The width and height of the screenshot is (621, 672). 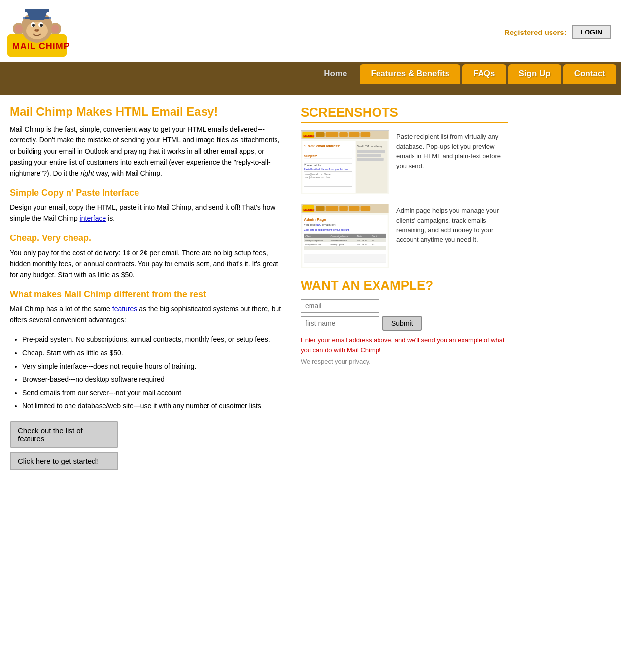 What do you see at coordinates (148, 213) in the screenshot?
I see `section-text-copy: Design your email, copy the HTML, paste …` at bounding box center [148, 213].